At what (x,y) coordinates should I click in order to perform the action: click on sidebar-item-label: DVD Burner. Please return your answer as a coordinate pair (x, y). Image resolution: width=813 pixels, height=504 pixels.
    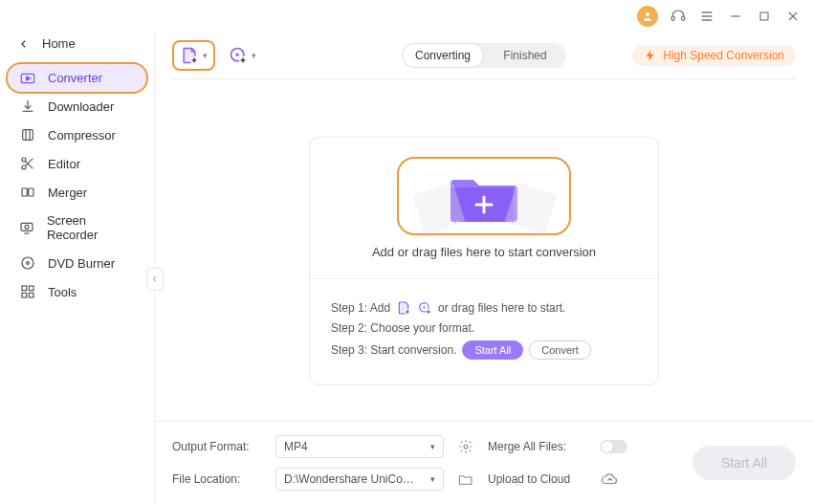
    Looking at the image, I should click on (81, 264).